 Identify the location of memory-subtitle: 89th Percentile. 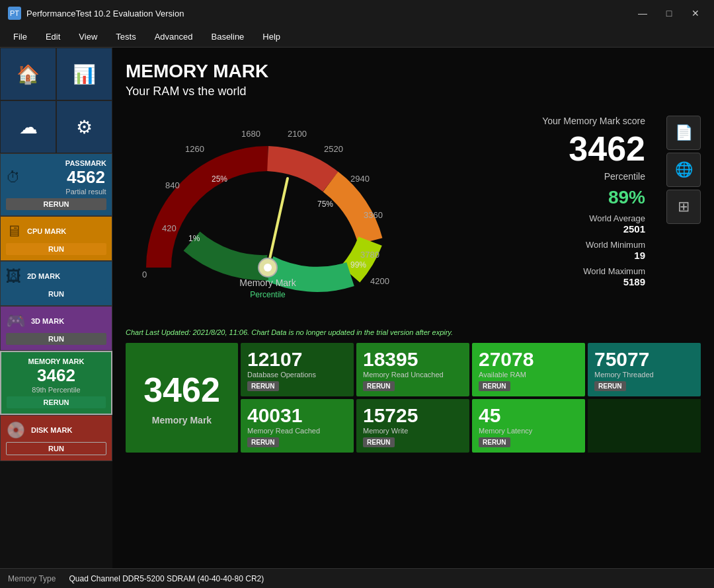
(56, 390).